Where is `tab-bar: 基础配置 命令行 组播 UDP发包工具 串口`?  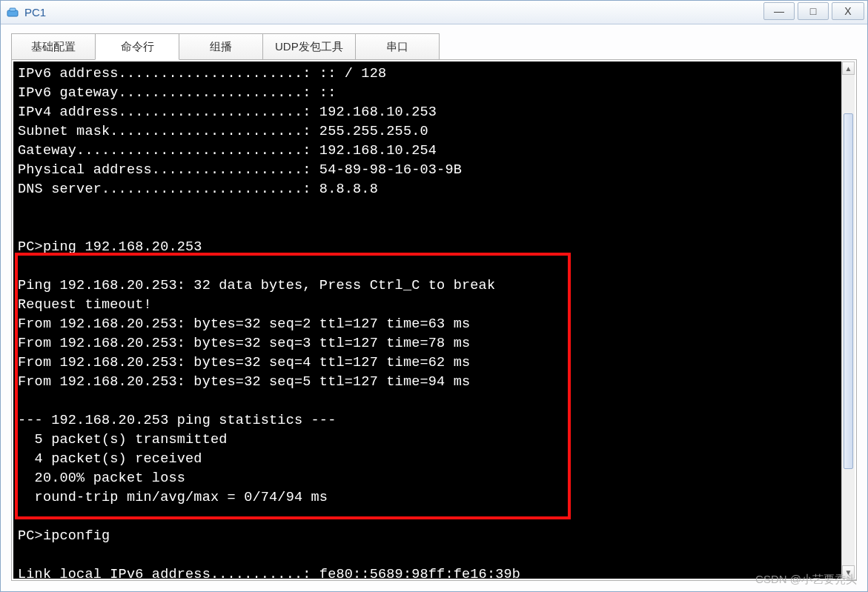
tab-bar: 基础配置 命令行 组播 UDP发包工具 串口 is located at coordinates (434, 47).